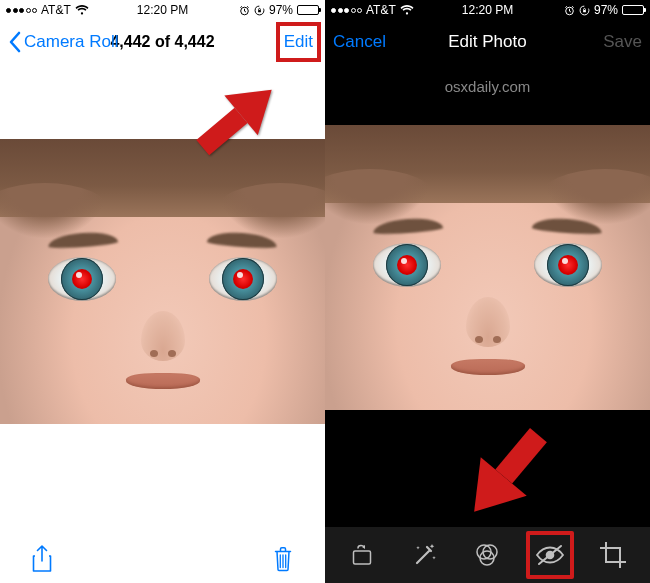  Describe the element at coordinates (42, 559) in the screenshot. I see `share-button` at that location.